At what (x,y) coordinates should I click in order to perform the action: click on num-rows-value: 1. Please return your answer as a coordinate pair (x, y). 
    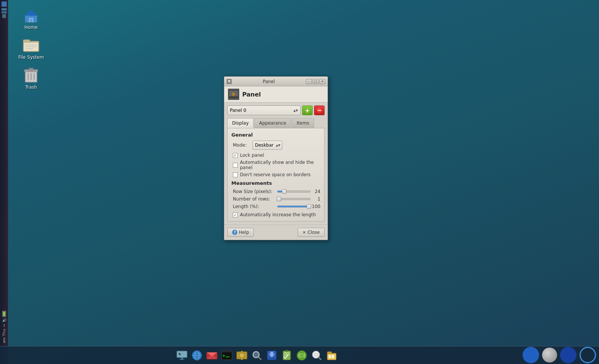
    Looking at the image, I should click on (317, 199).